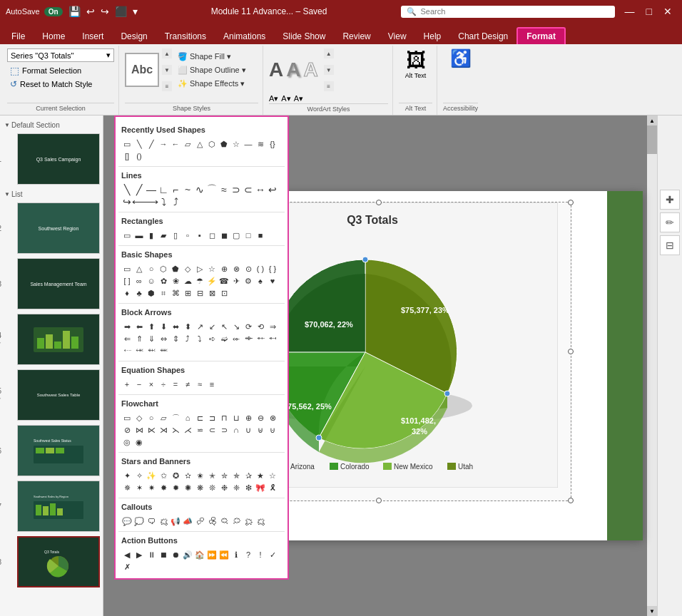  What do you see at coordinates (151, 235) in the screenshot?
I see `rect-3: ▮` at bounding box center [151, 235].